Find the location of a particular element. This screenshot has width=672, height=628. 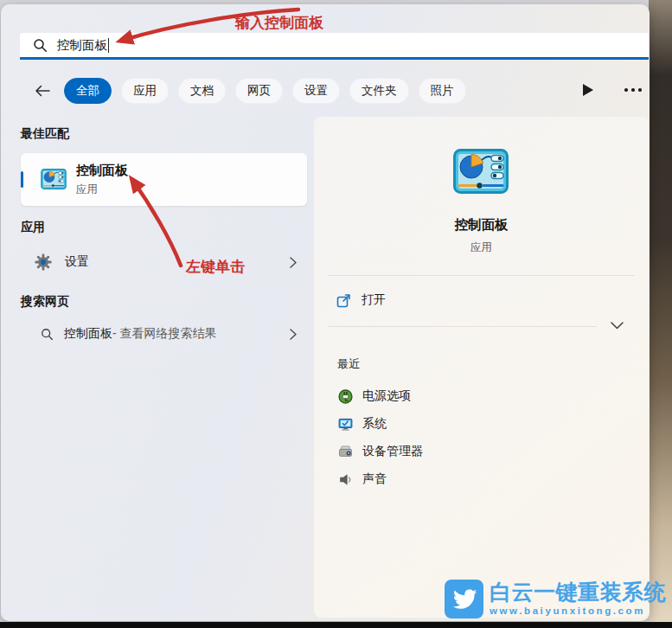

recent-item-label: 声音 is located at coordinates (374, 479).